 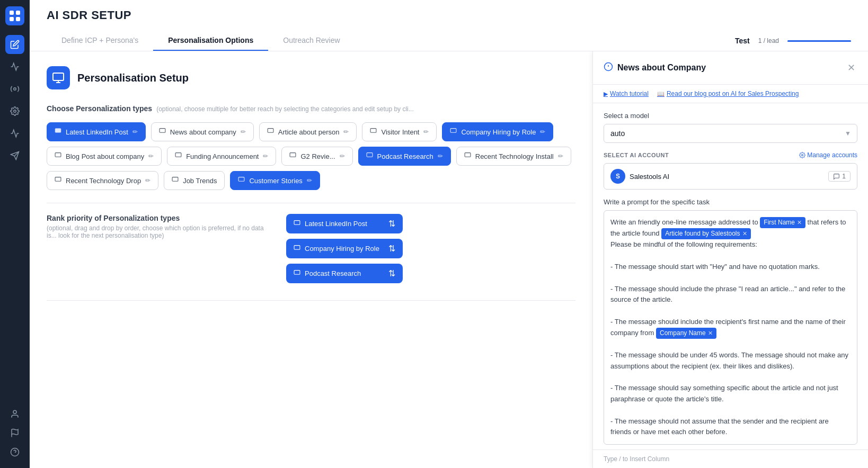 What do you see at coordinates (274, 181) in the screenshot?
I see `chip-customer-stories: Customer Stories ✏` at bounding box center [274, 181].